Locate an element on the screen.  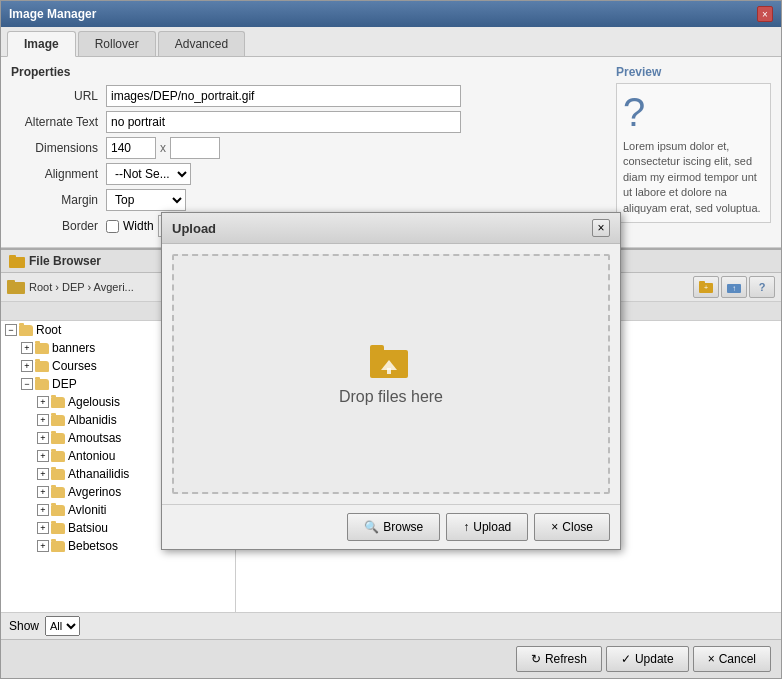
dep-label: DEP is located at coordinates (64, 384).